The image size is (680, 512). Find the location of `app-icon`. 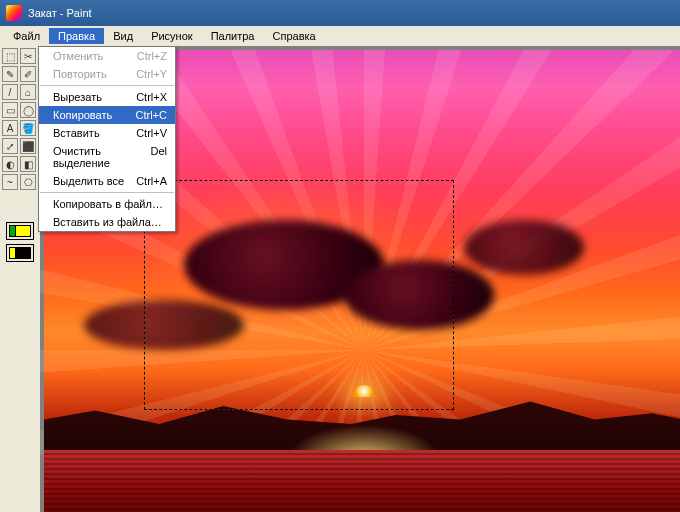

app-icon is located at coordinates (14, 13).